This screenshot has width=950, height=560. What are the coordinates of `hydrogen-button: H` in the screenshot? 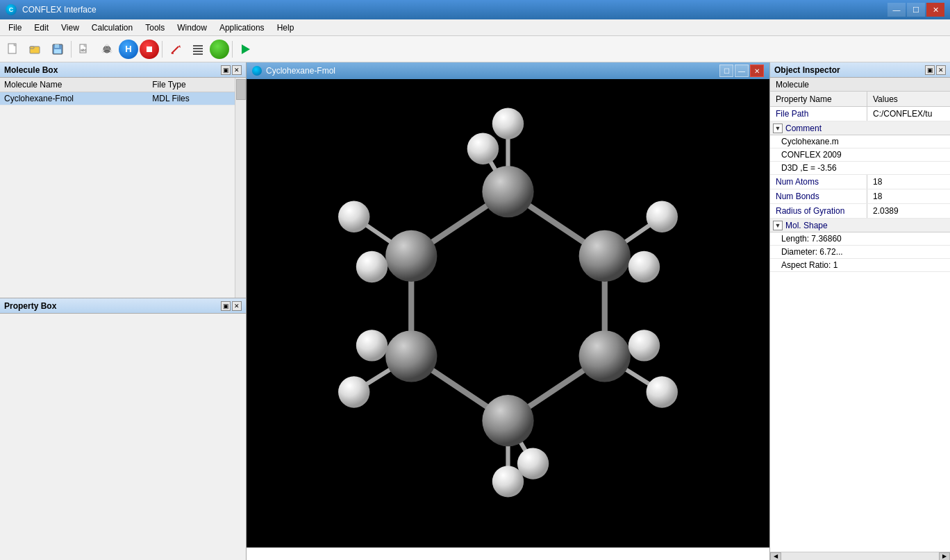 It's located at (128, 49).